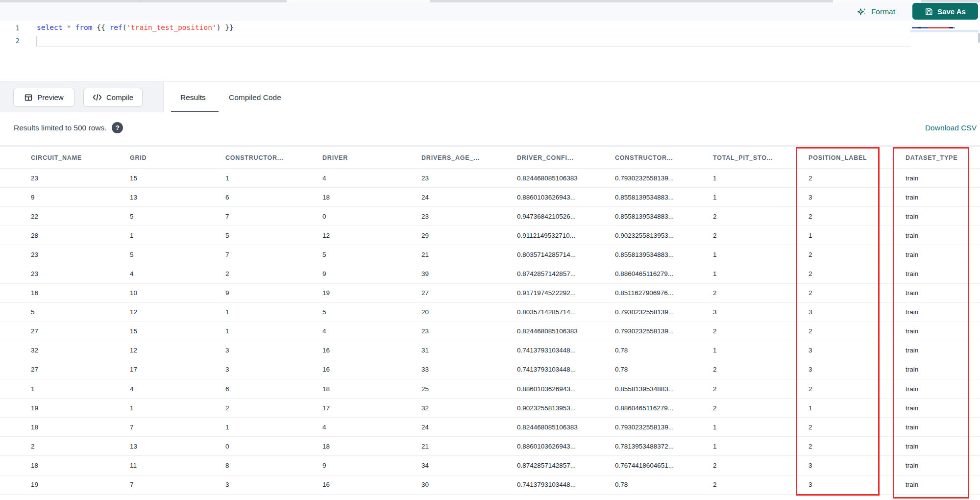 Image resolution: width=980 pixels, height=500 pixels. I want to click on code-icon, so click(97, 97).